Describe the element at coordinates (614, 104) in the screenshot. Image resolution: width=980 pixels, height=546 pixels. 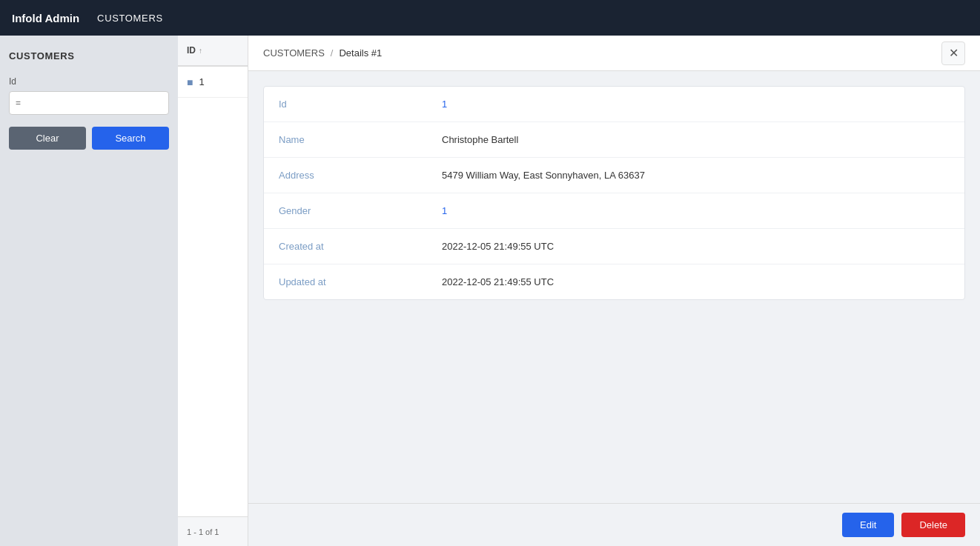
I see `detail-row: Id1` at that location.